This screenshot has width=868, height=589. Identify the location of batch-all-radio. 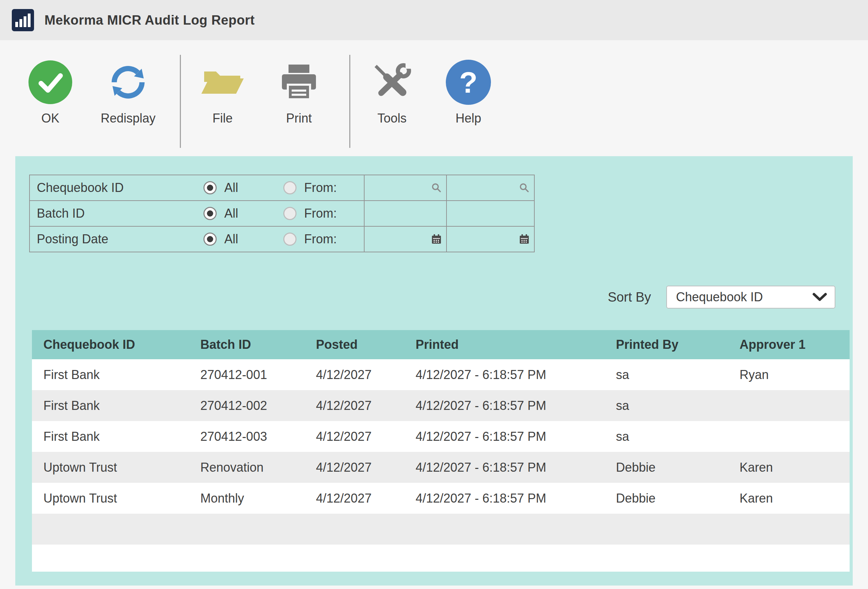
(210, 214).